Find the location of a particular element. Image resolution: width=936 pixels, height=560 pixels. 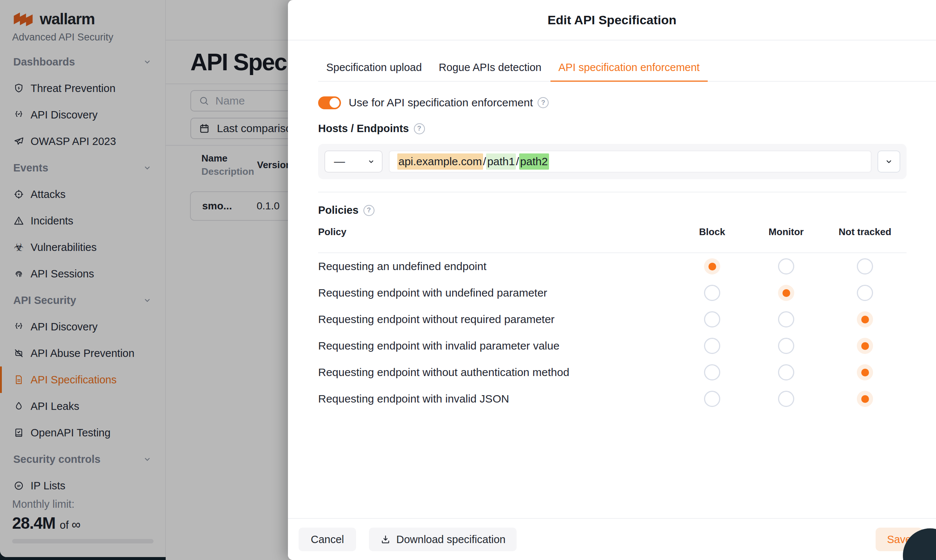

download-specification-button: Download specification is located at coordinates (443, 540).